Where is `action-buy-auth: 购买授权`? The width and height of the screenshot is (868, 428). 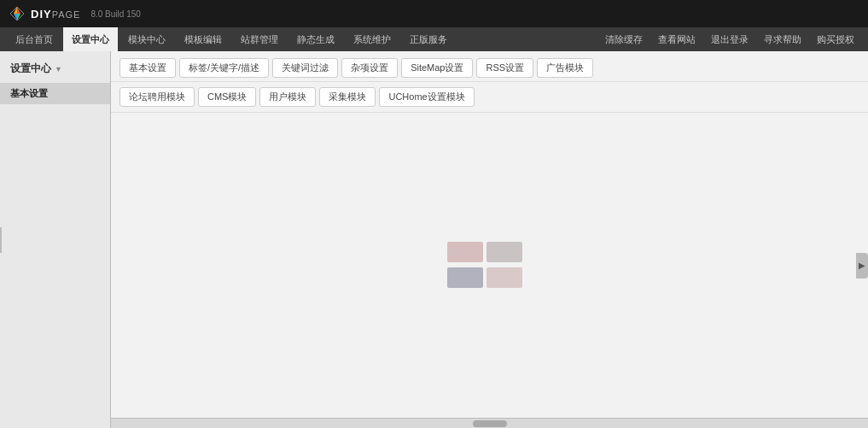 action-buy-auth: 购买授权 is located at coordinates (836, 39).